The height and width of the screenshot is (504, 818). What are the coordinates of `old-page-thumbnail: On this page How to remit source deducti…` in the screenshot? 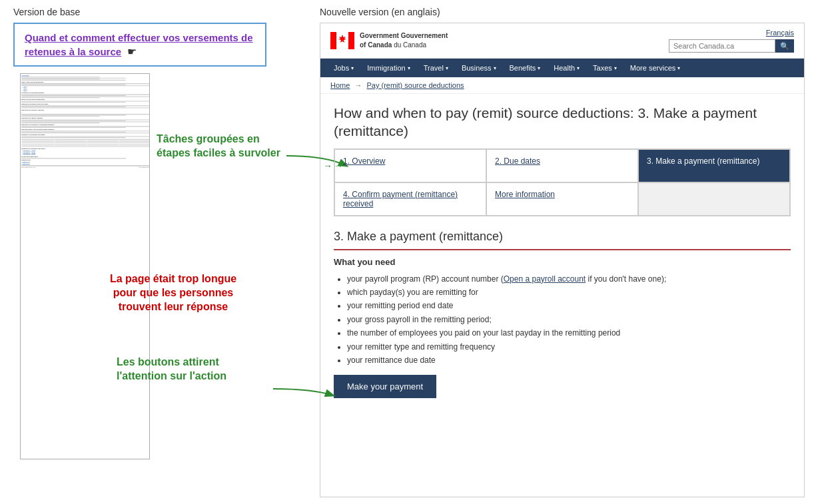 It's located at (85, 266).